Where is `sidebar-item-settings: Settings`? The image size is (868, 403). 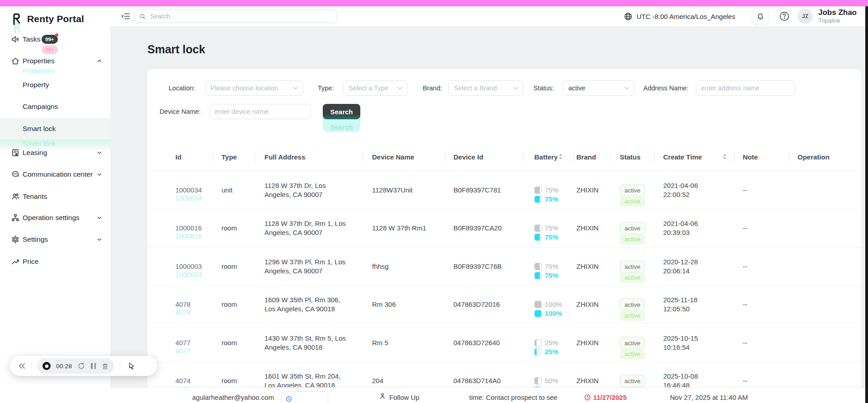
sidebar-item-settings: Settings is located at coordinates (55, 239).